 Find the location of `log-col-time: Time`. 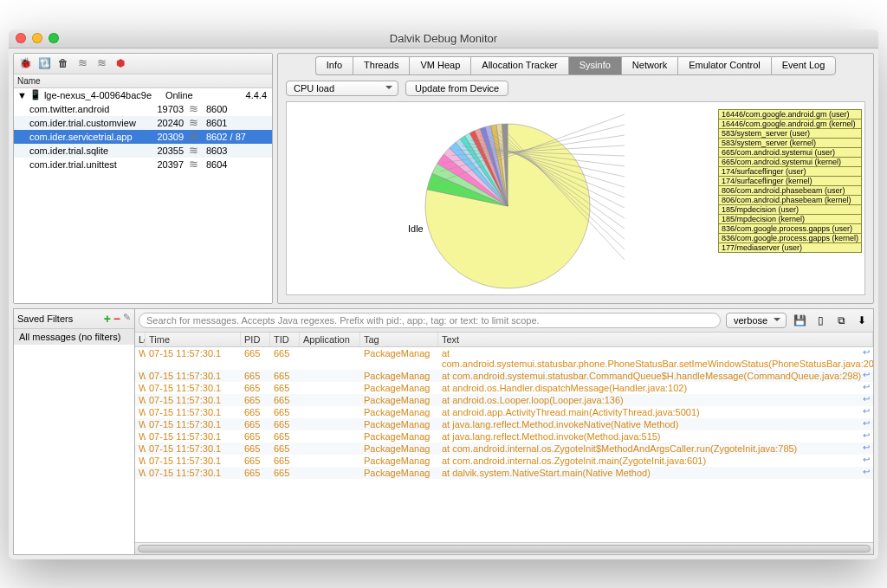

log-col-time: Time is located at coordinates (193, 339).